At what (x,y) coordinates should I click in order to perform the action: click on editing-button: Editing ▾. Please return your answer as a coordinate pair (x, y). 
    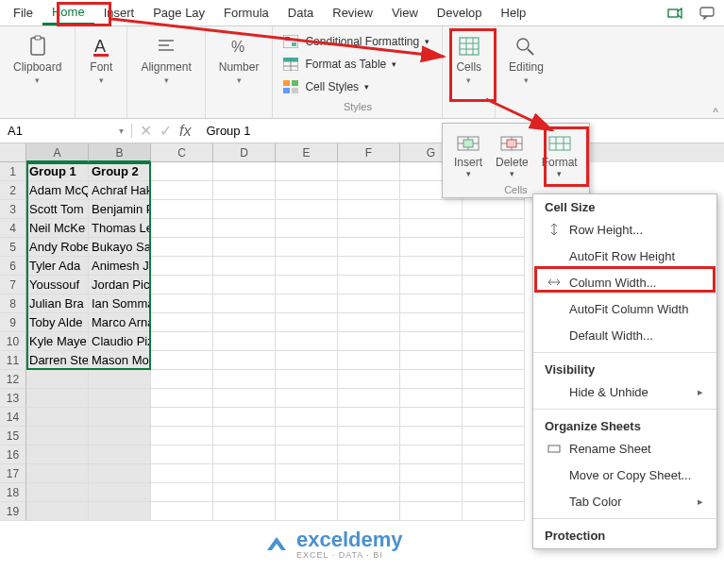
    Looking at the image, I should click on (527, 59).